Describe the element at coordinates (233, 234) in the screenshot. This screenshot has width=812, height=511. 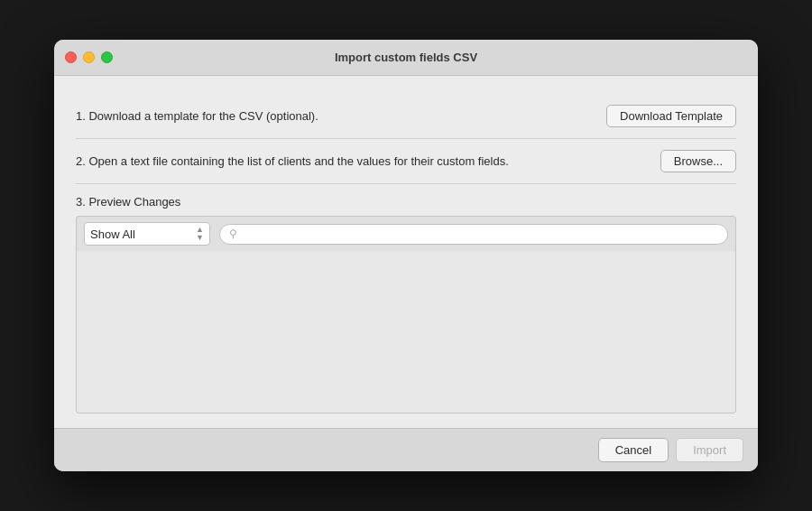
I see `search-icon: ⚲` at that location.